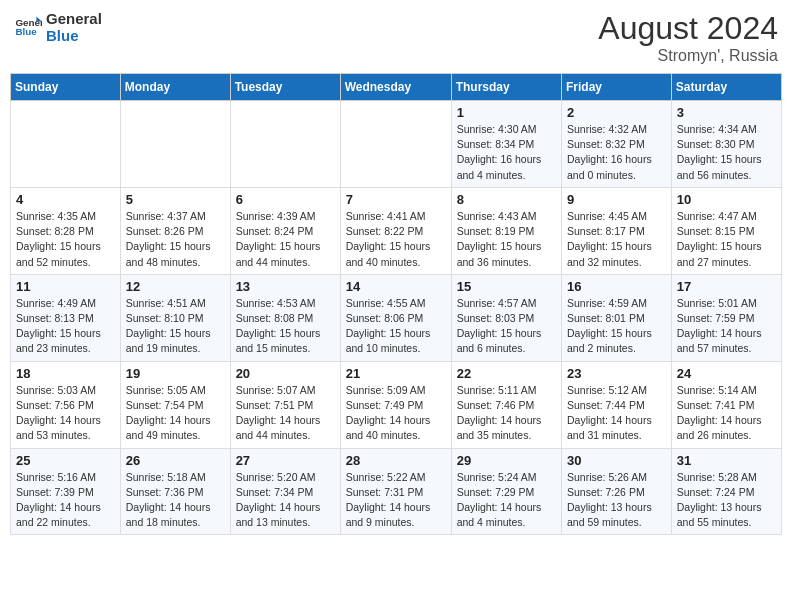 The width and height of the screenshot is (792, 612). What do you see at coordinates (688, 38) in the screenshot?
I see `title-block: August 2024 Stromyn', Russia` at bounding box center [688, 38].